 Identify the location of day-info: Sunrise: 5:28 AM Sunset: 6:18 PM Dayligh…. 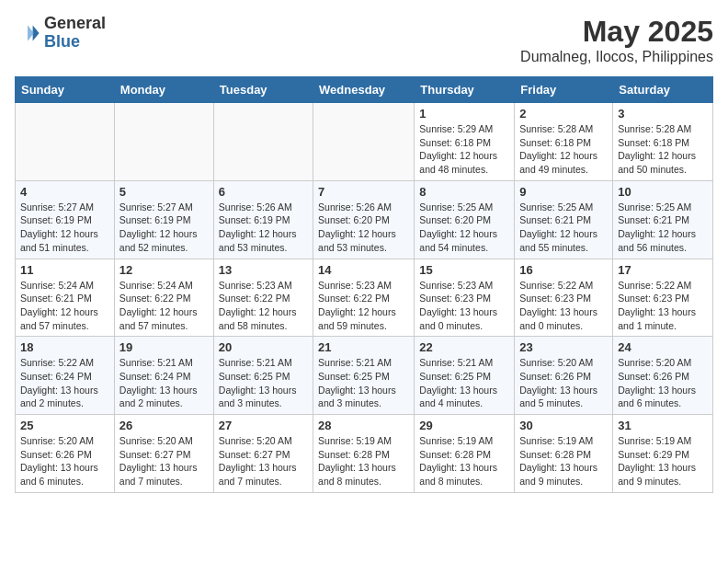
(563, 149).